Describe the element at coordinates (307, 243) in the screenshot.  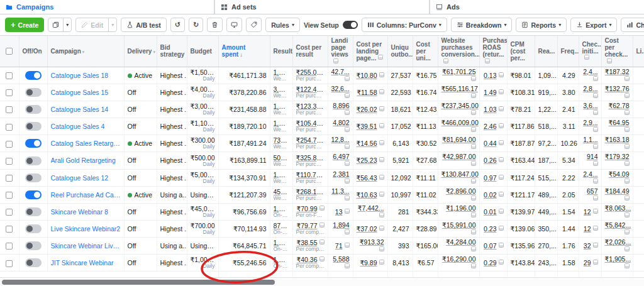
I see `metric-value-link: ₹38.55` at that location.